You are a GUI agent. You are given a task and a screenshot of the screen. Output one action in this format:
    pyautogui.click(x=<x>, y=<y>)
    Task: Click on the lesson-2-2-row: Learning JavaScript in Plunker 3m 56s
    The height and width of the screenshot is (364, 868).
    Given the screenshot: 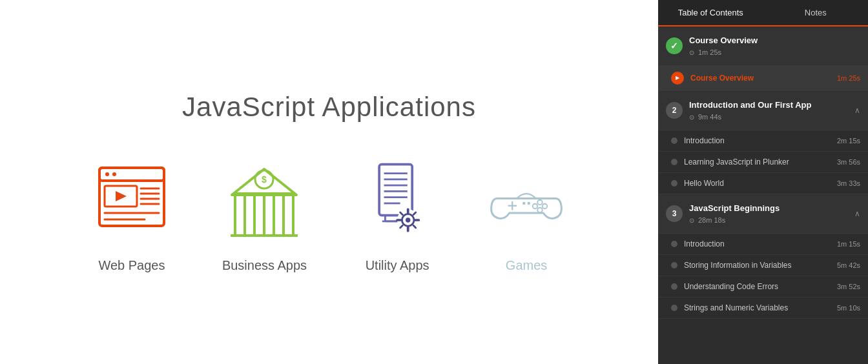 What is the action you would take?
    pyautogui.click(x=763, y=163)
    